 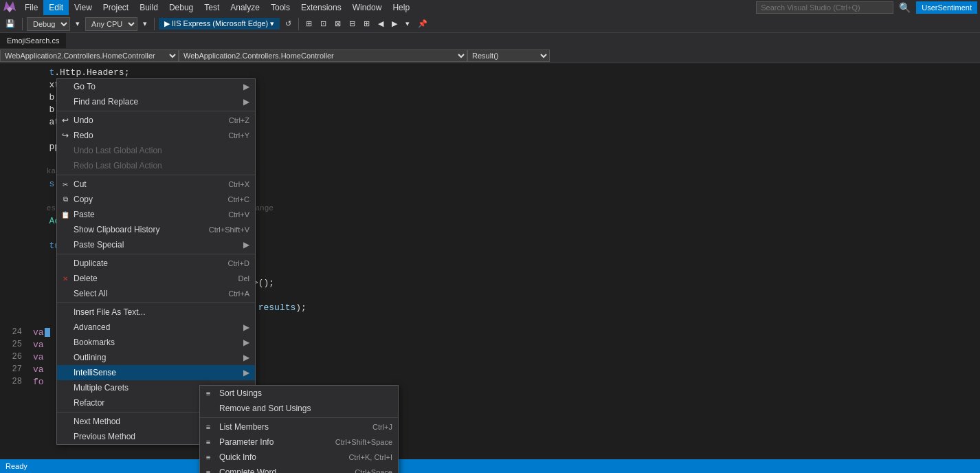 I want to click on user-button: UserSentiment, so click(x=947, y=8).